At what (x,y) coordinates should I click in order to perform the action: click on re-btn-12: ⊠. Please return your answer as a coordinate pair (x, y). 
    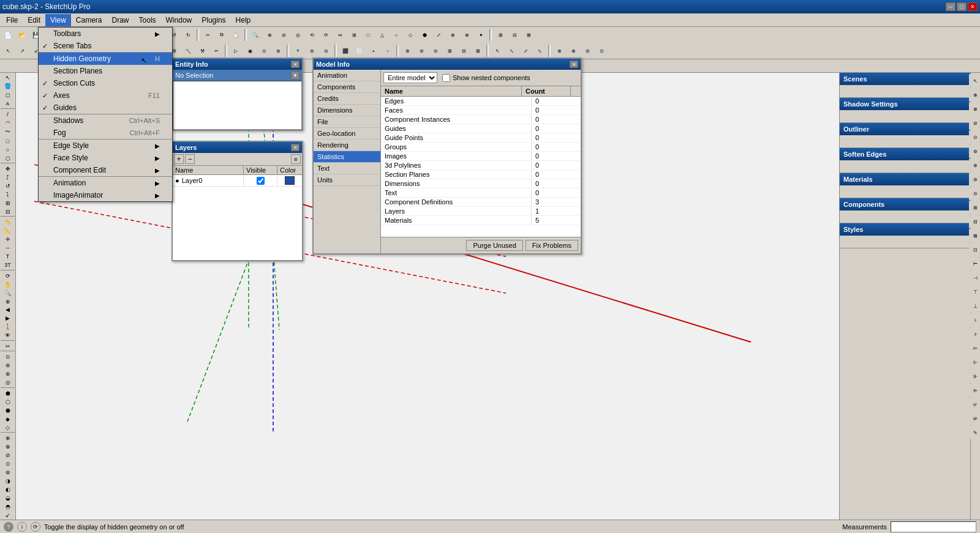
    Looking at the image, I should click on (975, 236).